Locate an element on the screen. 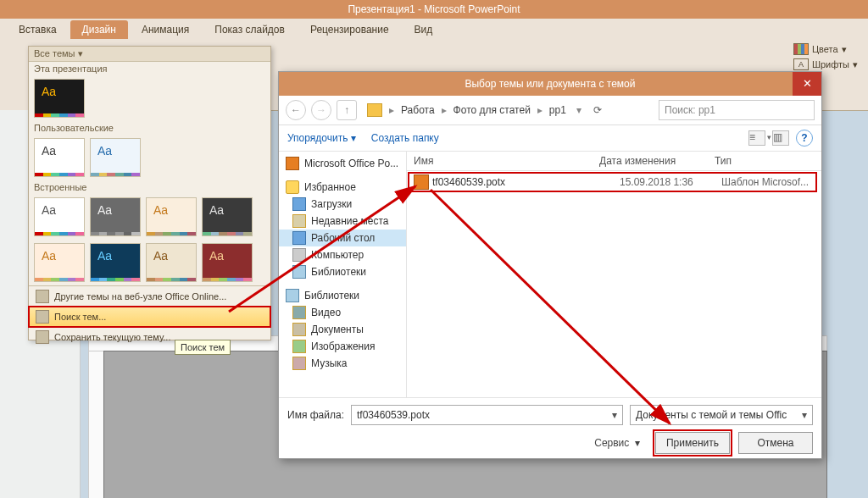  colors-label: Цвета is located at coordinates (826, 49).